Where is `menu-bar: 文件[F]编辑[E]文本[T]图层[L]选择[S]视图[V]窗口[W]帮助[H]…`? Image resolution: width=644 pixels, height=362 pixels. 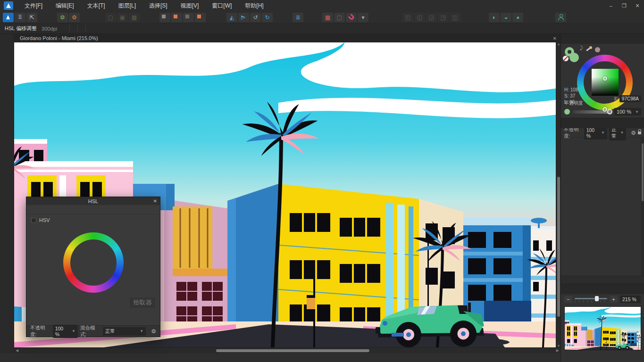 menu-bar: 文件[F]编辑[E]文本[T]图层[L]选择[S]视图[V]窗口[W]帮助[H]… is located at coordinates (322, 6).